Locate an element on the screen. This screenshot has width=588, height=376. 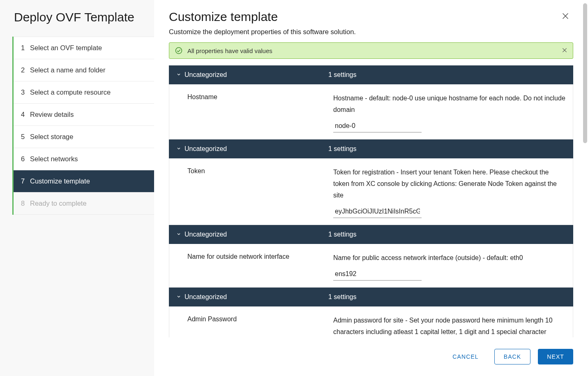
setting-label: Hostname is located at coordinates (261, 113).